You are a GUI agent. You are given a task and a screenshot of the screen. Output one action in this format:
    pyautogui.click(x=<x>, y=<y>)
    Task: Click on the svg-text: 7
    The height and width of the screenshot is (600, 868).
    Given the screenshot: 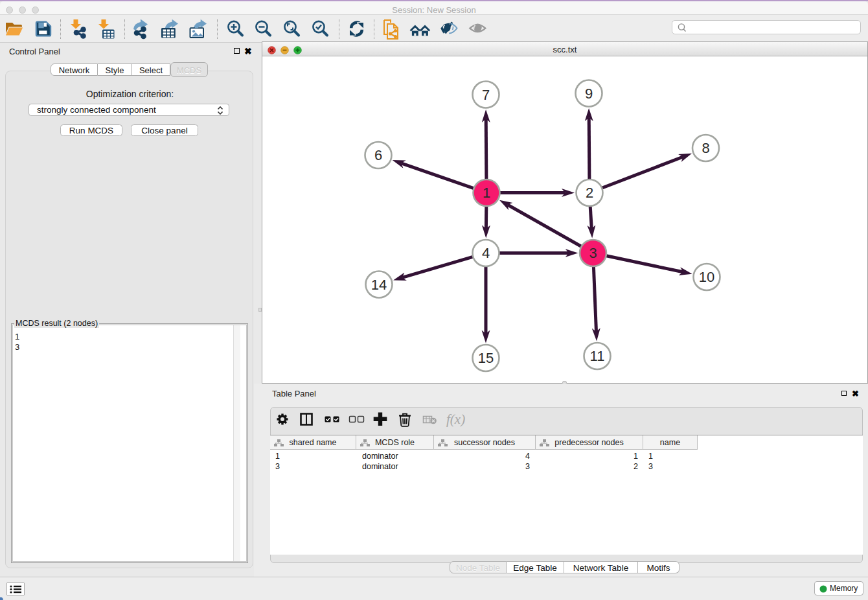 What is the action you would take?
    pyautogui.click(x=486, y=95)
    